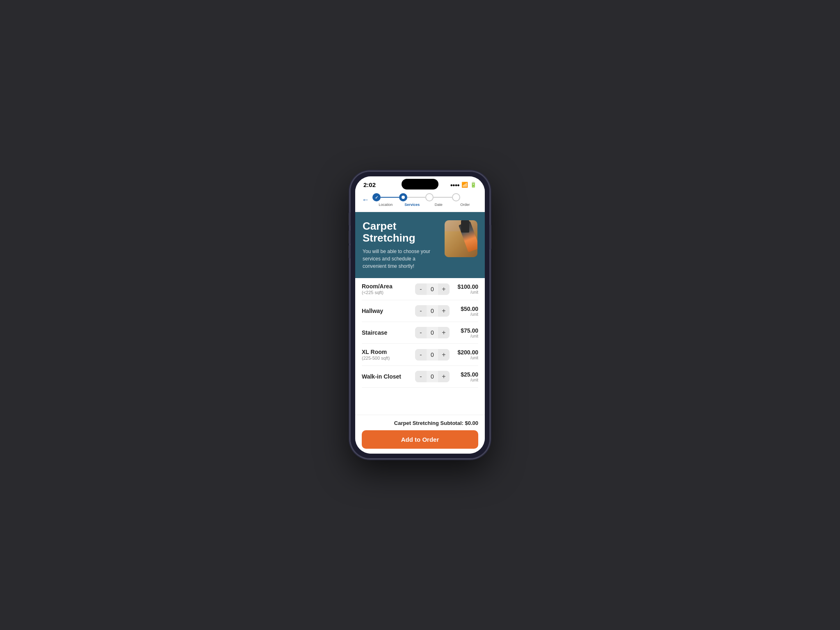 The image size is (840, 630). What do you see at coordinates (386, 292) in the screenshot?
I see `service-sub-0: (<225 sqft)` at bounding box center [386, 292].